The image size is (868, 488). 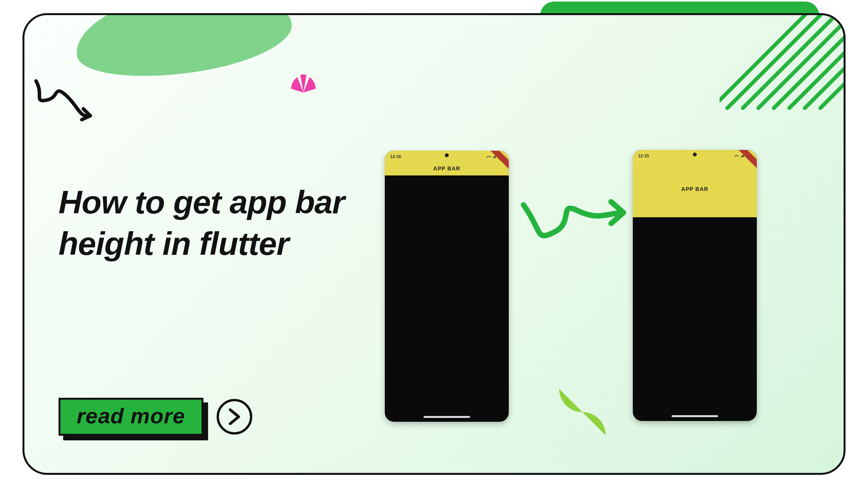 I want to click on decor-blob, so click(x=183, y=50).